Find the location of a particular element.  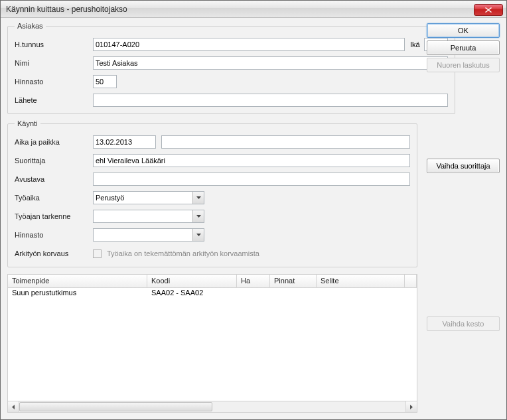

col-toimenpide: Toimenpide is located at coordinates (78, 281).